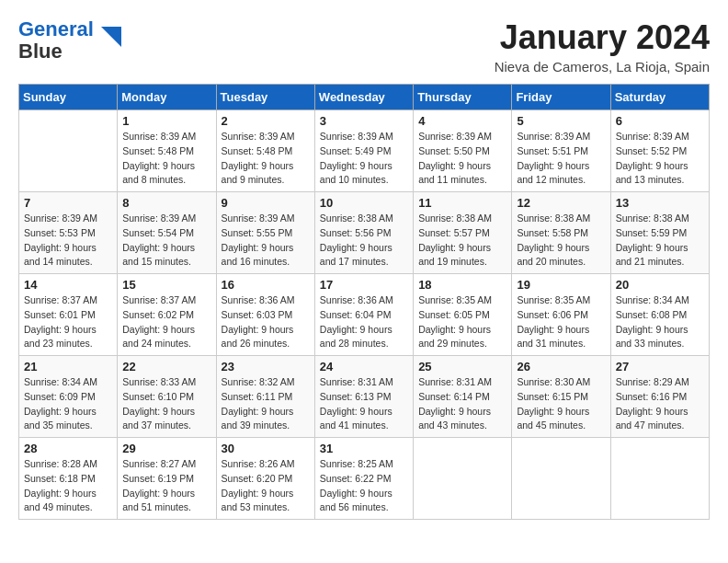 The height and width of the screenshot is (563, 728). I want to click on calendar-cell: 18Sunrise: 8:35 AM Sunset: 6:05 PM Dayli…, so click(463, 315).